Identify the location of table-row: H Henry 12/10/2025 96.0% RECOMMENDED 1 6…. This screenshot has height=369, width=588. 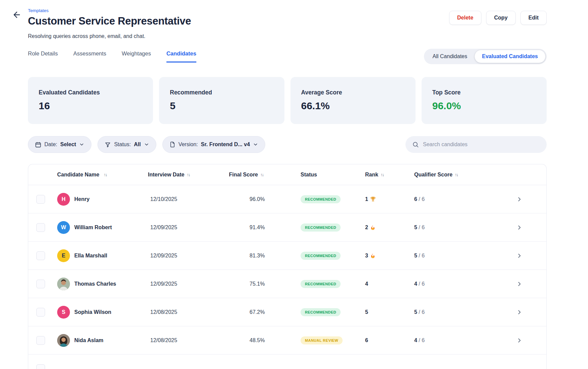
(287, 199).